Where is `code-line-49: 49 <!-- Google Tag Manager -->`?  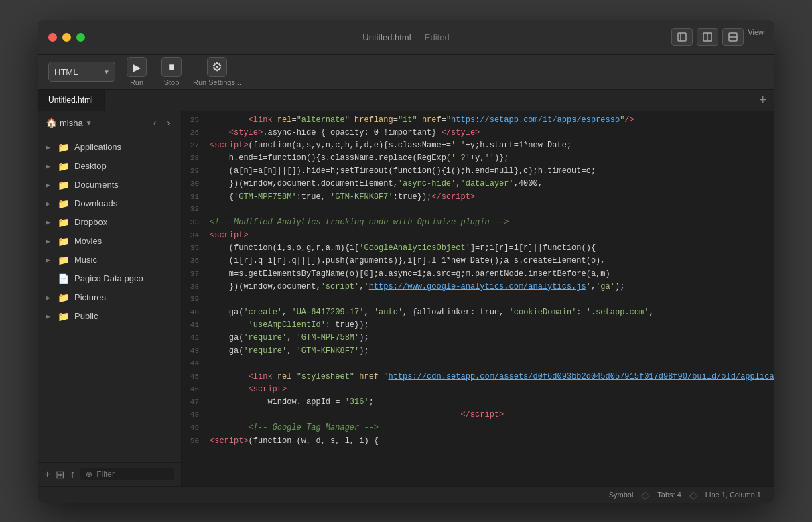 code-line-49: 49 <!-- Google Tag Manager --> is located at coordinates (478, 428).